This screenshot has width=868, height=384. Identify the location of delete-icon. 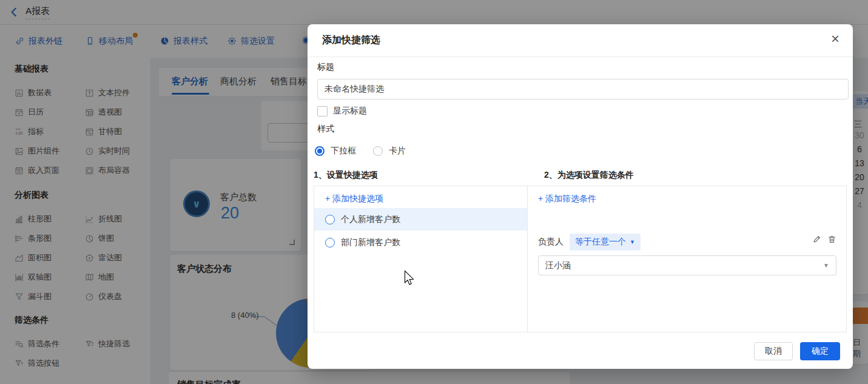
(832, 239).